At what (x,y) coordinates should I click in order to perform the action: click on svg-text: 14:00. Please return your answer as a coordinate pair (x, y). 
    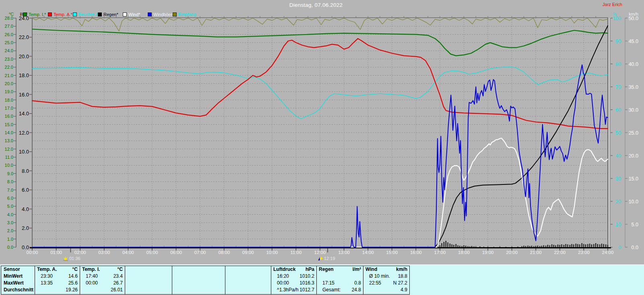
    Looking at the image, I should click on (368, 252).